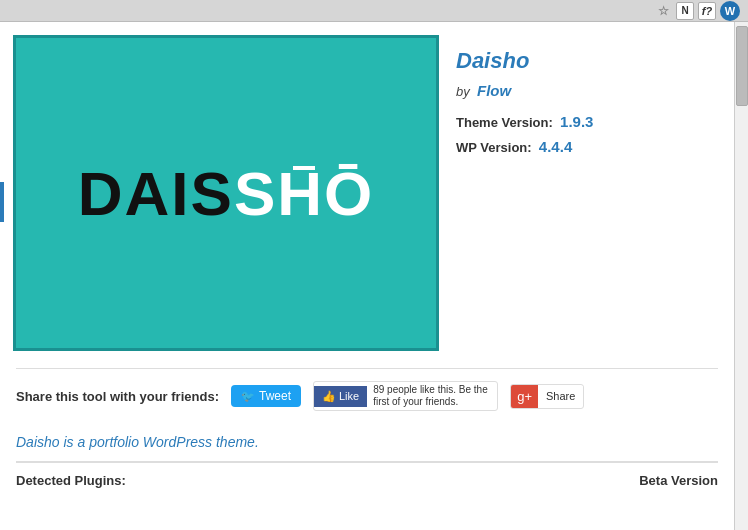 The width and height of the screenshot is (748, 530). Describe the element at coordinates (406, 396) in the screenshot. I see `facebook-like-wrapper: 👍 Like 89 people like this. Be the first…` at that location.